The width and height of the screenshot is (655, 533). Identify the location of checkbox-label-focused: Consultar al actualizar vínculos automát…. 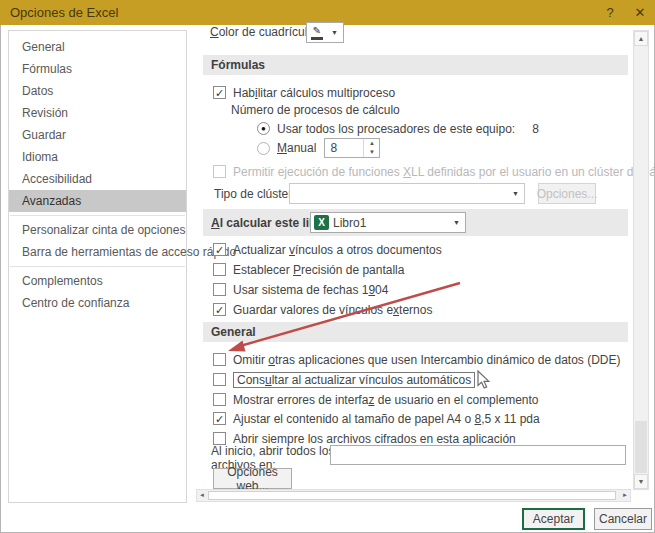
(354, 380).